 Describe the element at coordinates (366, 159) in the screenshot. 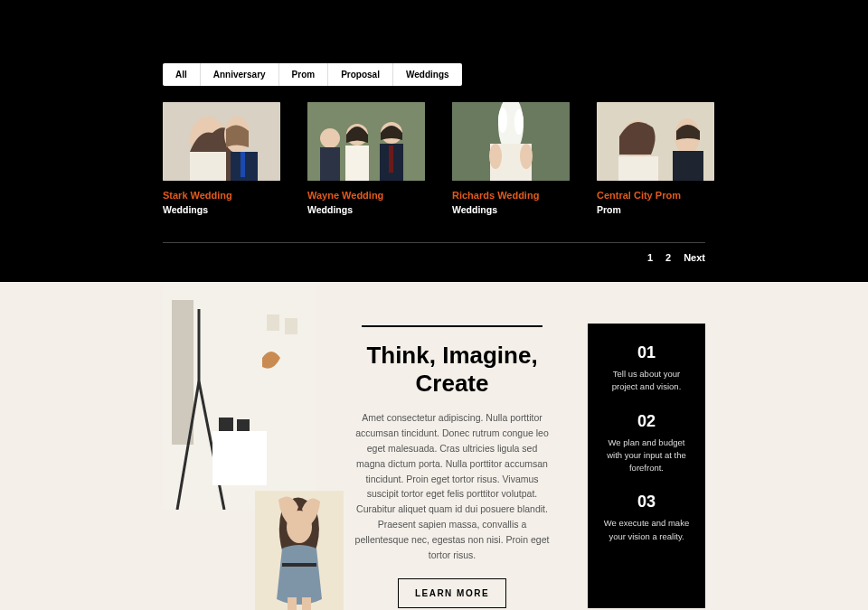

I see `portfolio-card: Wayne Wedding Weddings` at that location.